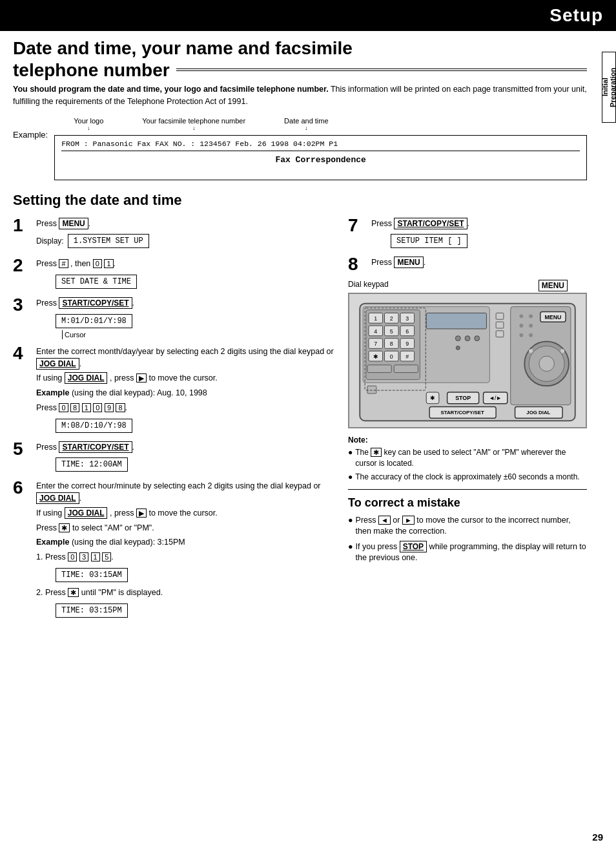 The image size is (616, 849). What do you see at coordinates (65, 528) in the screenshot?
I see `star-key-6: ✱` at bounding box center [65, 528].